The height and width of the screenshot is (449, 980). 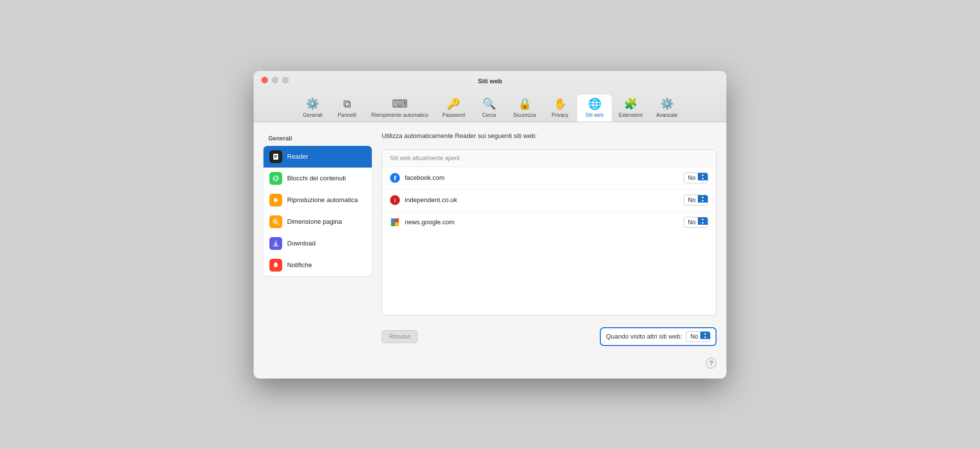 I want to click on tab-generali-label: Generali, so click(x=313, y=115).